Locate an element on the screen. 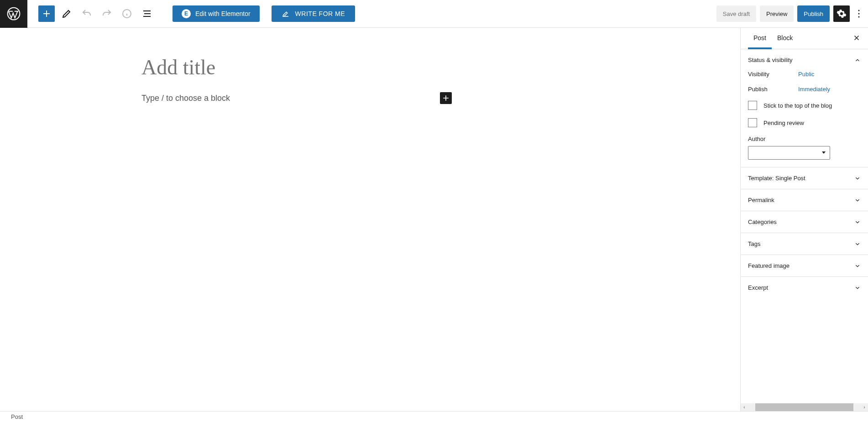 The image size is (868, 422). publish-value-link: Immediately is located at coordinates (814, 89).